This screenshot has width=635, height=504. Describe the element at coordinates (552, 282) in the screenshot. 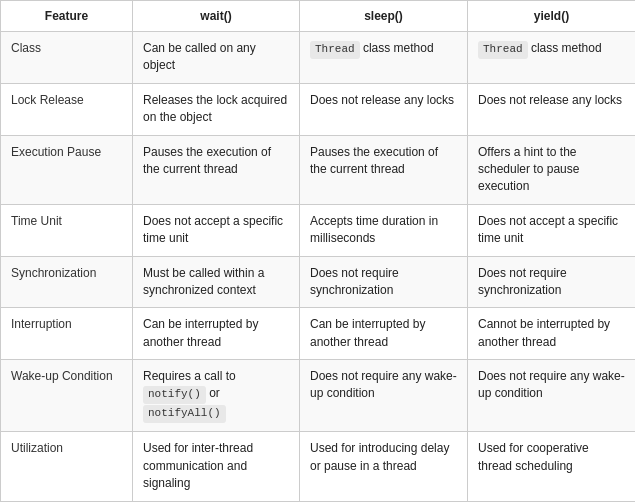

I see `yield-cell-sync: Does not require synchronization` at that location.